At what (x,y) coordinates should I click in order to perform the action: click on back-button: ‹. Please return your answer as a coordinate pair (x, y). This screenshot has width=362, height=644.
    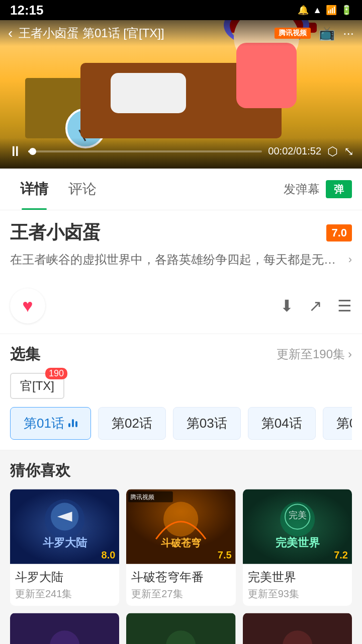
    Looking at the image, I should click on (10, 33).